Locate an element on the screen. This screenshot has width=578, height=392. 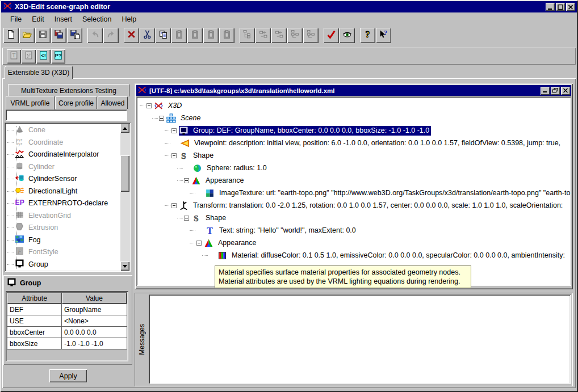
tree-node-material: Material: diffuseColor: 0.1 0.5 1.0, emi… is located at coordinates (384, 255).